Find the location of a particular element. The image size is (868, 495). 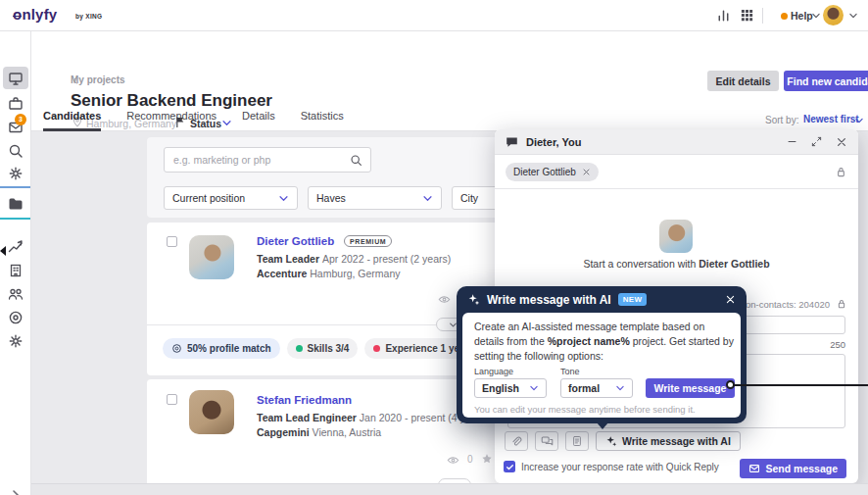

attachment-button is located at coordinates (516, 441).